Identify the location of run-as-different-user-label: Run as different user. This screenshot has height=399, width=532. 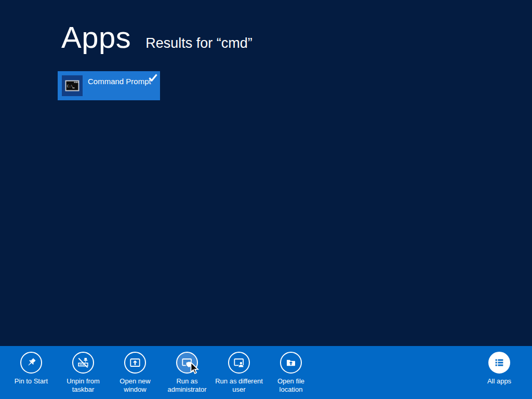
(239, 385).